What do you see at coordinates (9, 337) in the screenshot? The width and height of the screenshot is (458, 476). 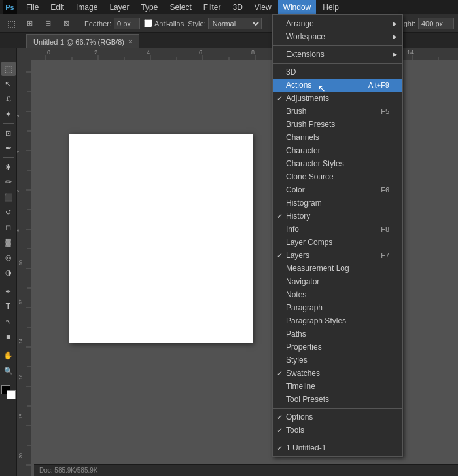 I see `rectangle-tool-button: ■` at bounding box center [9, 337].